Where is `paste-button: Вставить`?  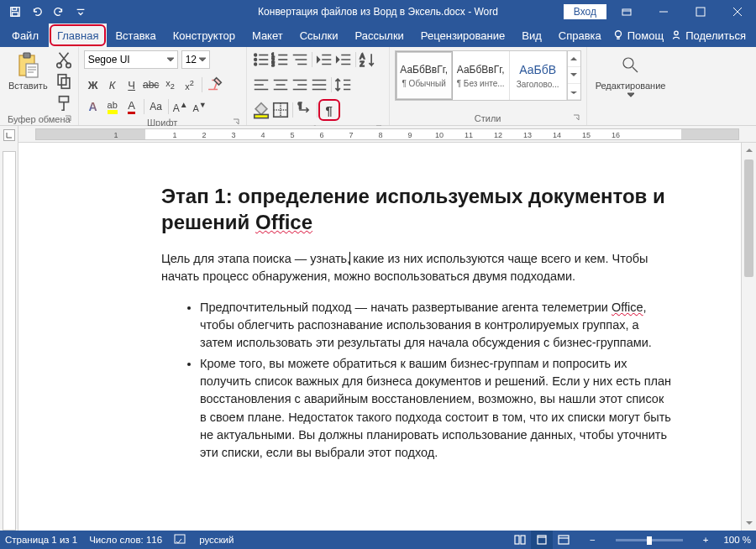
paste-button: Вставить is located at coordinates (29, 71).